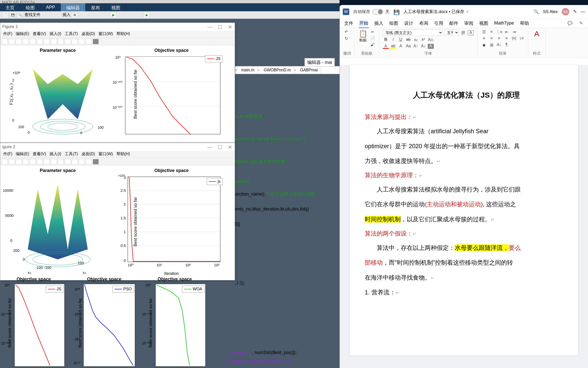 The width and height of the screenshot is (588, 368). What do you see at coordinates (19, 42) in the screenshot?
I see `print-icon` at bounding box center [19, 42].